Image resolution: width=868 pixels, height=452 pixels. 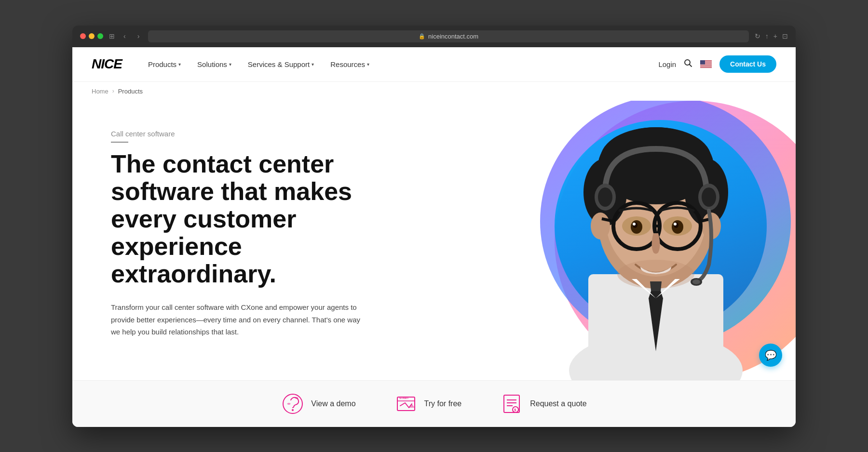 What do you see at coordinates (139, 36) in the screenshot?
I see `forward-button: ›` at bounding box center [139, 36].